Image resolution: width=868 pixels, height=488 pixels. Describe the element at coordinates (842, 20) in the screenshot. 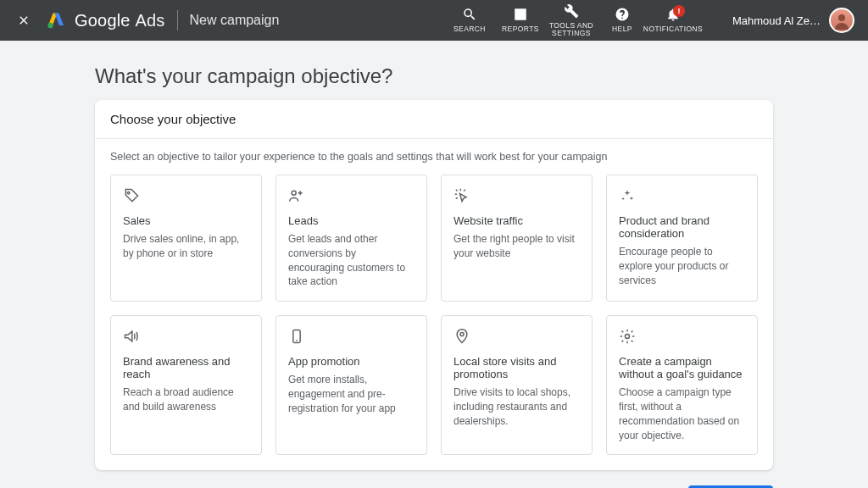

I see `user-avatar` at that location.